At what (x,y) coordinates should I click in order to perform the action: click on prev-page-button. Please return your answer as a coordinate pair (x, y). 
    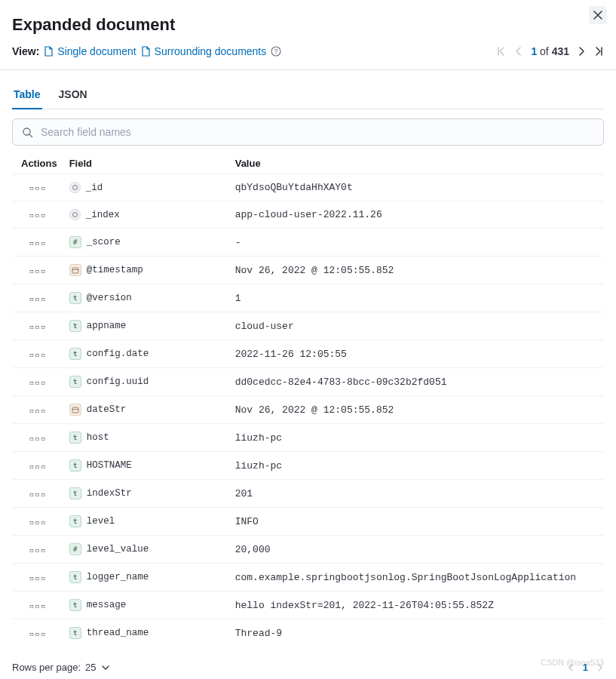
    Looking at the image, I should click on (519, 51).